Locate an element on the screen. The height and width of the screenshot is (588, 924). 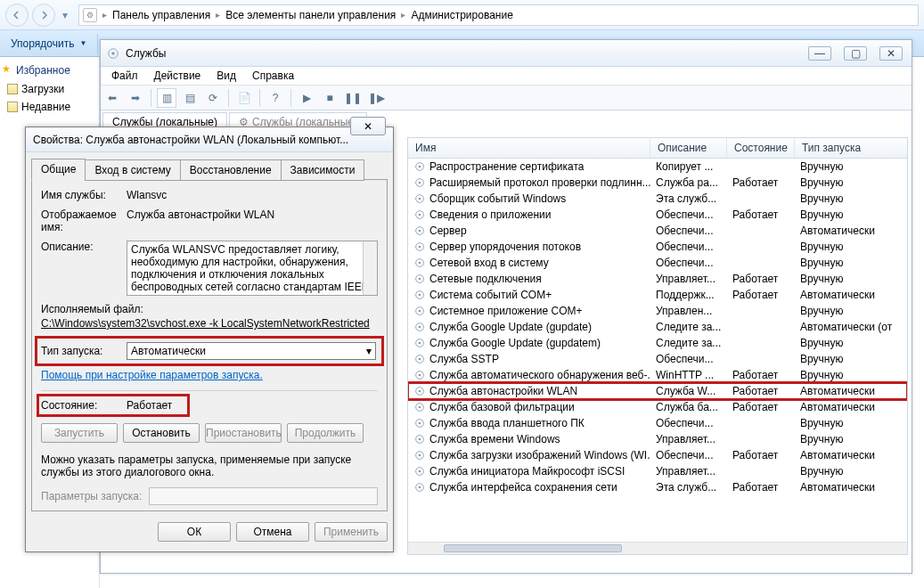
description-text: Служба WLANSVC предоставляет логику, нео… is located at coordinates (249, 268).